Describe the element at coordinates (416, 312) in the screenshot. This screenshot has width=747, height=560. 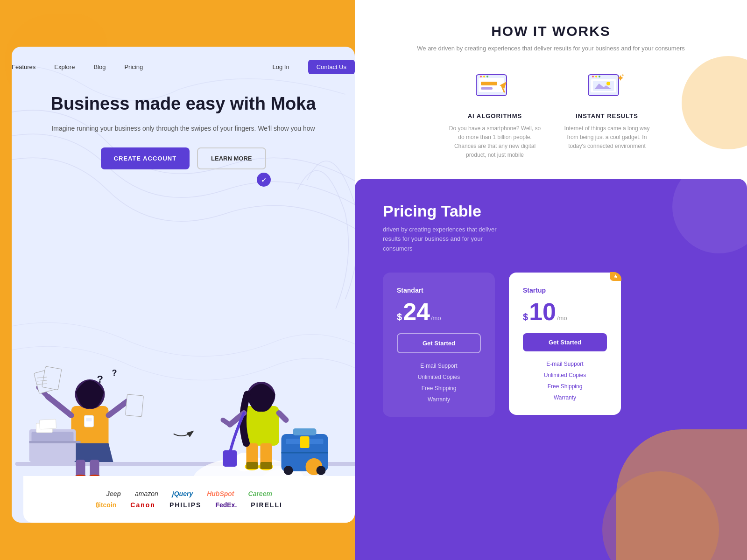
I see `plan-standard-amount: 24` at that location.